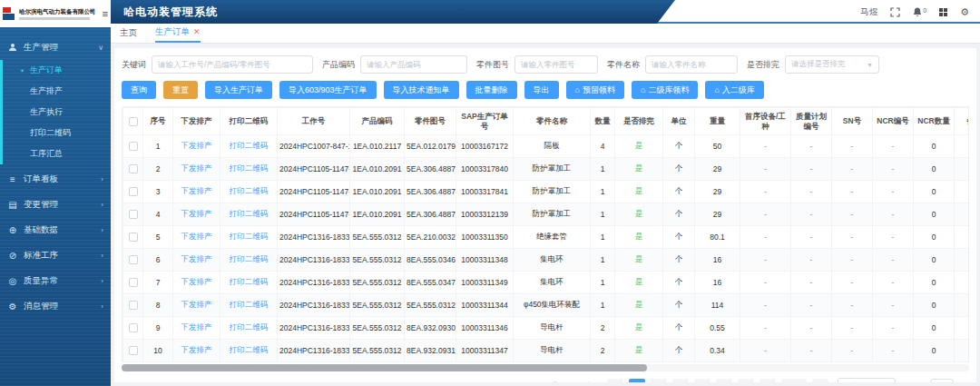  What do you see at coordinates (129, 33) in the screenshot?
I see `tab-主页: 主页` at bounding box center [129, 33].